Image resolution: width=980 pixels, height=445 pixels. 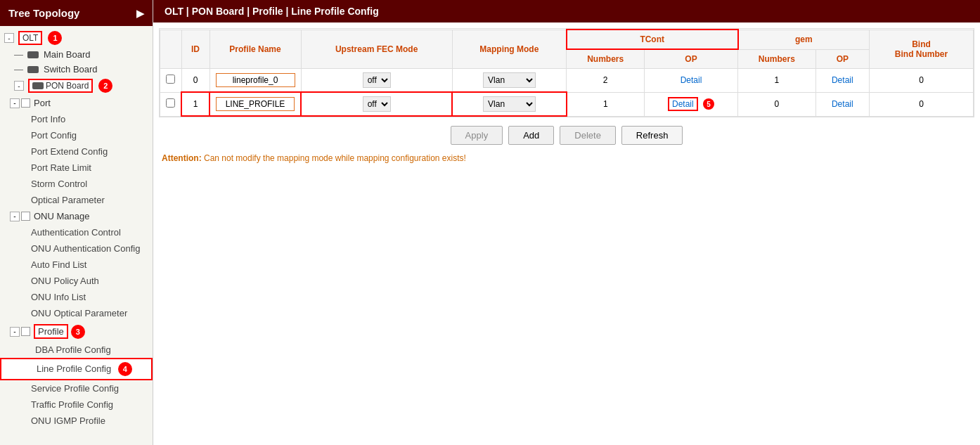 I want to click on row1-bind: 0, so click(x=922, y=104).